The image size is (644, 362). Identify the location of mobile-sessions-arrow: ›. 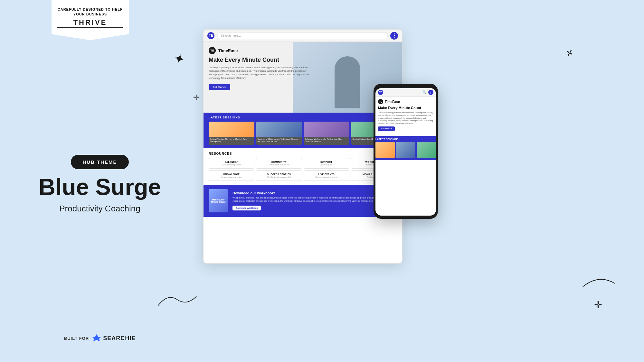
(400, 139).